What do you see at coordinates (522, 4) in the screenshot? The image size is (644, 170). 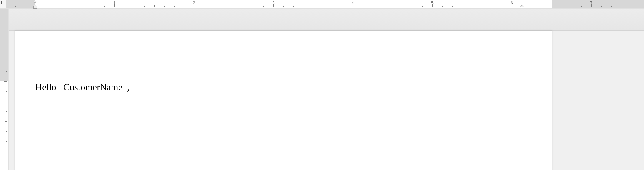 I see `right-indent-marker` at bounding box center [522, 4].